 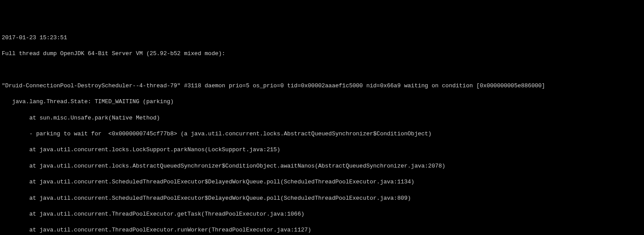 I want to click on dump-title: Full thread dump OpenJDK 64-Bit Server V…, so click(x=322, y=54).